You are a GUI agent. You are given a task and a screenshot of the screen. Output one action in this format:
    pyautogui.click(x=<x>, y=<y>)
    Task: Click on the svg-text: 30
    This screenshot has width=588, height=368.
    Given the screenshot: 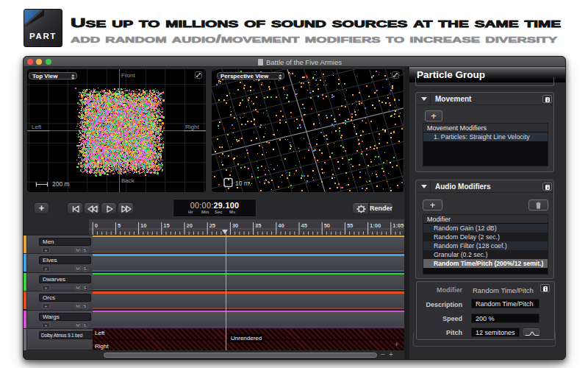 What is the action you would take?
    pyautogui.click(x=235, y=225)
    